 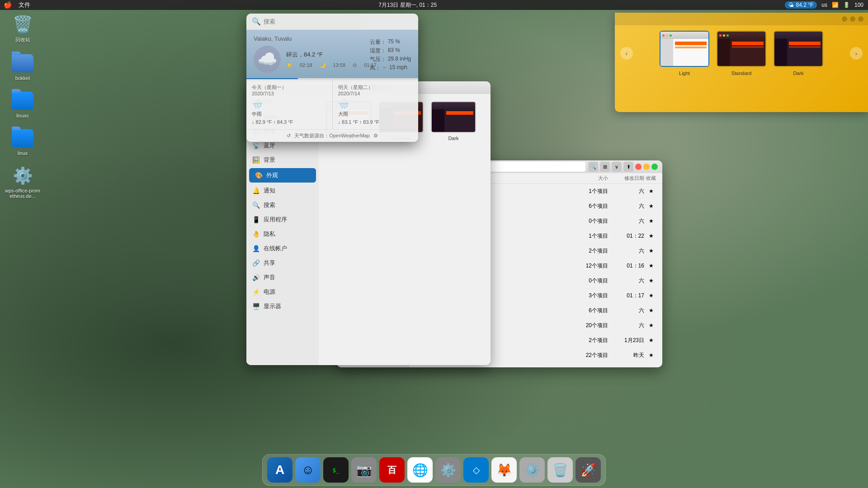 I want to click on menubar-locale: us, so click(x=825, y=5).